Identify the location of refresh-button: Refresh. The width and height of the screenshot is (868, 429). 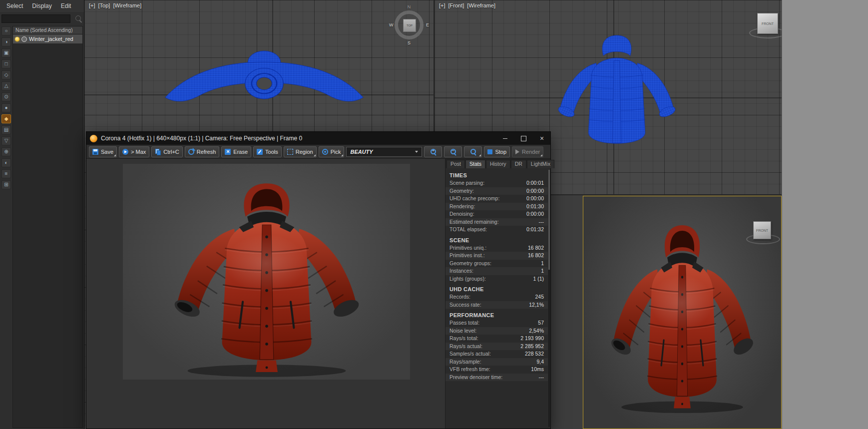
(202, 152).